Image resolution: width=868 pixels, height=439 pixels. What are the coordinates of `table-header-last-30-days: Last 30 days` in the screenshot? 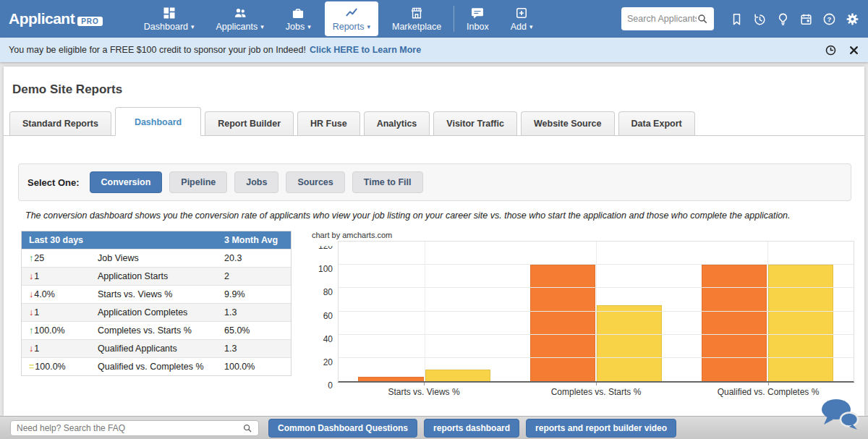 It's located at (127, 240).